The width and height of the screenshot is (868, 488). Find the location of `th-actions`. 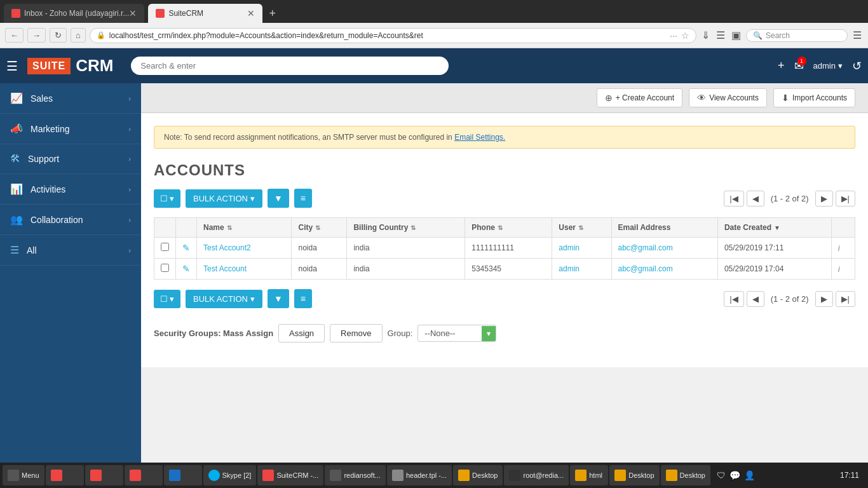

th-actions is located at coordinates (843, 227).